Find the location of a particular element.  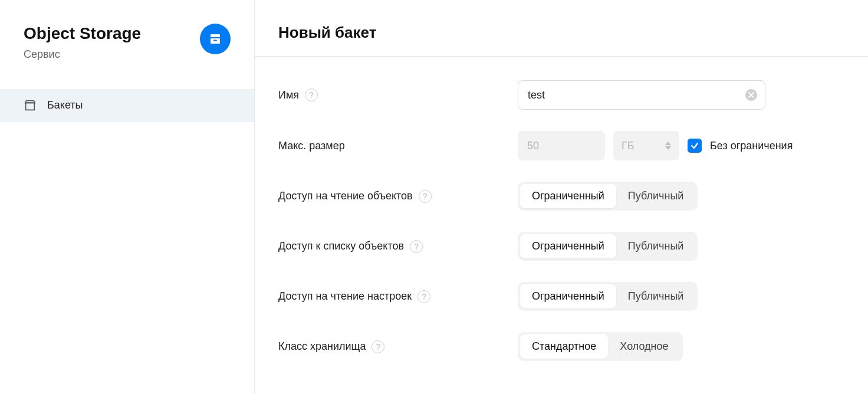

field-read-objects: Ограниченный Публичный is located at coordinates (607, 196).